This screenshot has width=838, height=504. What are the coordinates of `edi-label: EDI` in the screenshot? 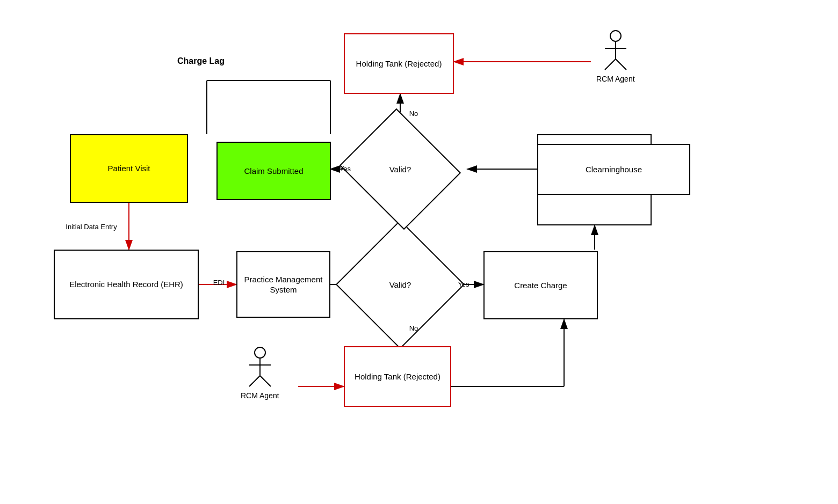 It's located at (219, 283).